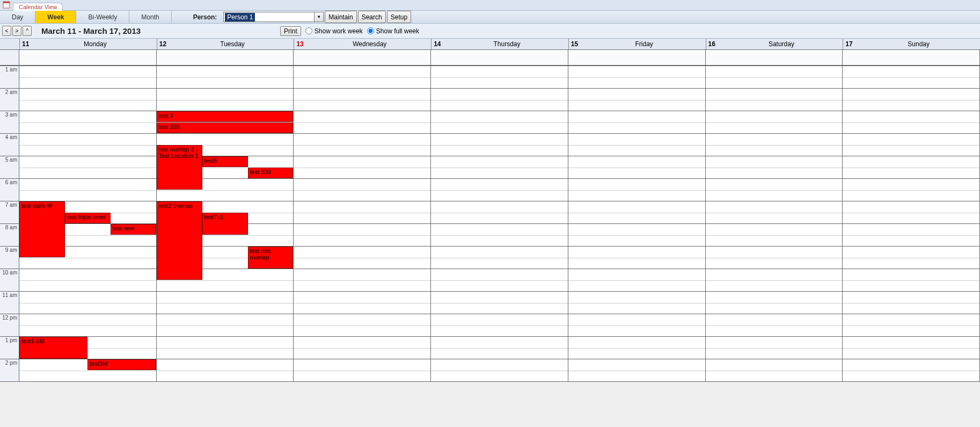 The width and height of the screenshot is (980, 427). Describe the element at coordinates (225, 162) in the screenshot. I see `calendar-event: test5` at that location.